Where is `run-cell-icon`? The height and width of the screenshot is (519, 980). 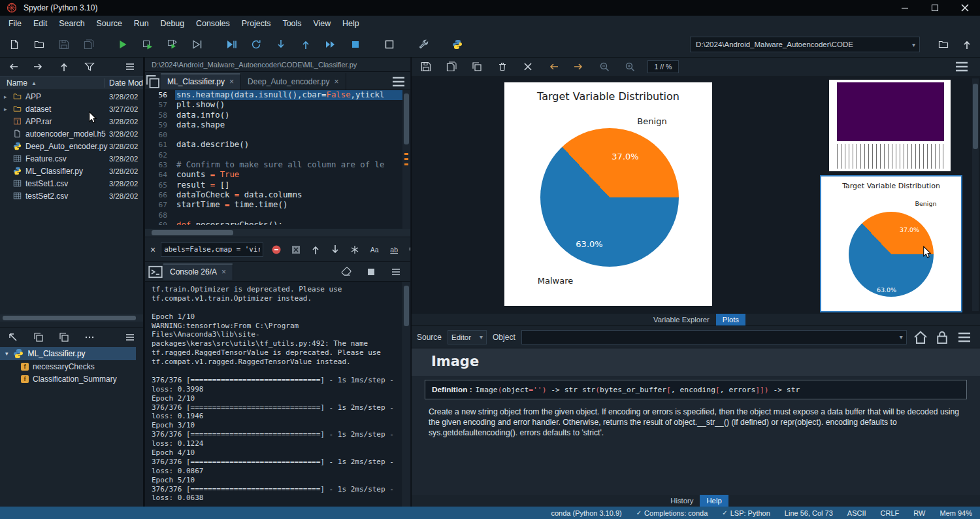
run-cell-icon is located at coordinates (148, 44).